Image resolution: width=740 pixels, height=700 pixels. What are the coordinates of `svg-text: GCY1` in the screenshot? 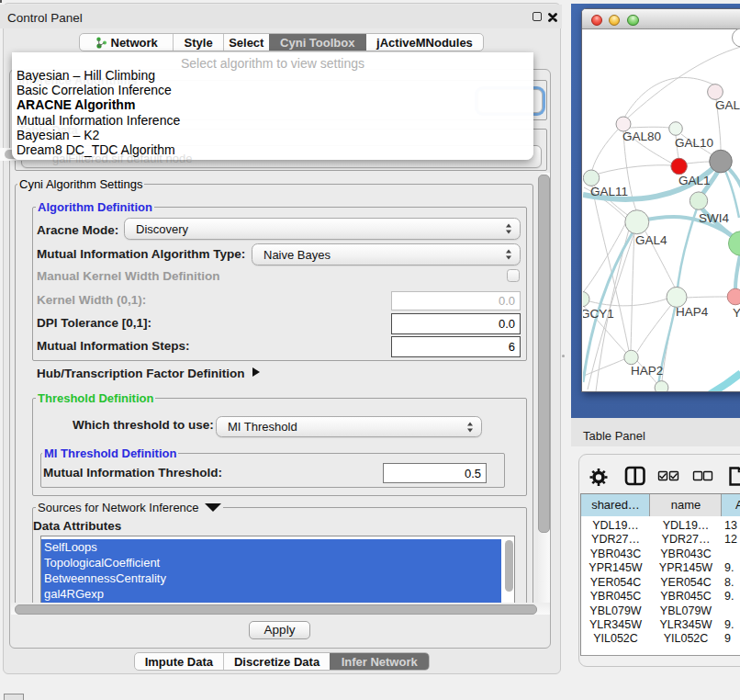 It's located at (599, 314).